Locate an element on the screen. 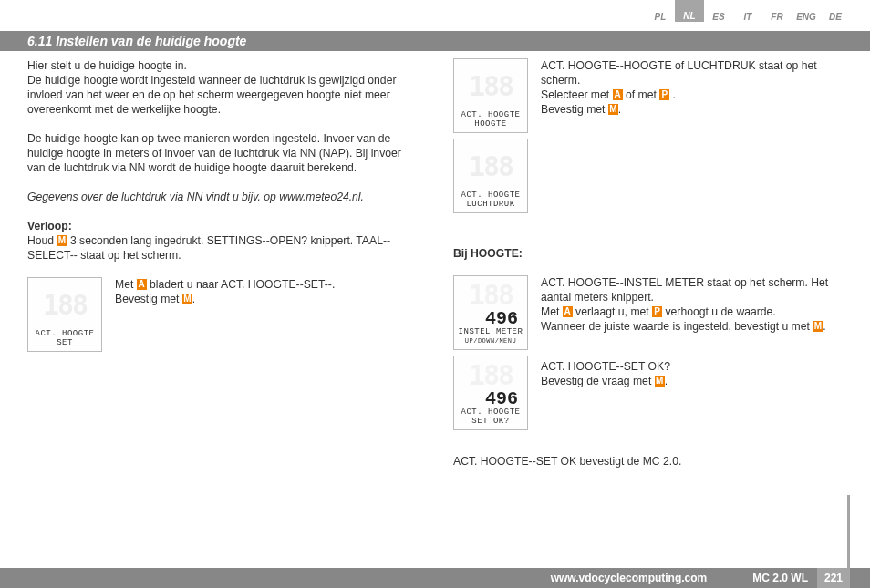 This screenshot has height=588, width=870. margin-tab is located at coordinates (848, 531).